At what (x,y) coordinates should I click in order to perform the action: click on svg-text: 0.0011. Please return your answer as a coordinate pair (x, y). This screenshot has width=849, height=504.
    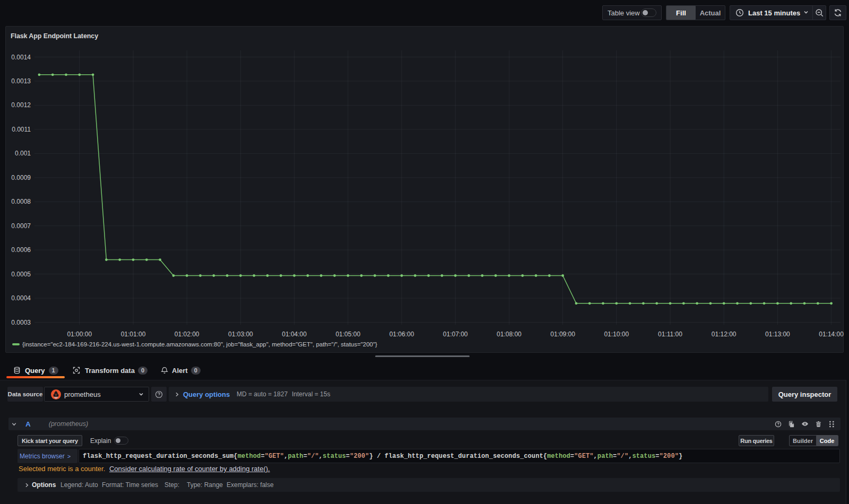
    Looking at the image, I should click on (21, 129).